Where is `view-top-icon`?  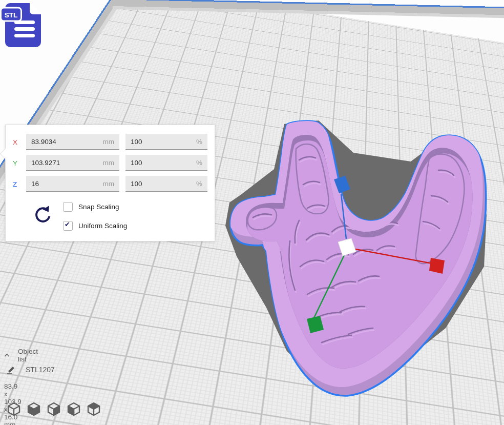
view-top-icon is located at coordinates (94, 409).